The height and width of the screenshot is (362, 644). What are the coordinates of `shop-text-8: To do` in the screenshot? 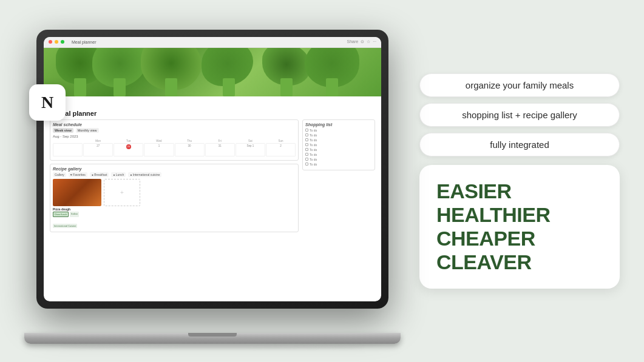 It's located at (313, 164).